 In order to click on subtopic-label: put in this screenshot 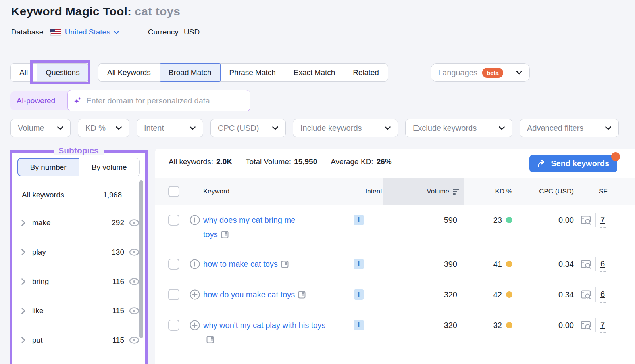, I will do `click(37, 340)`.